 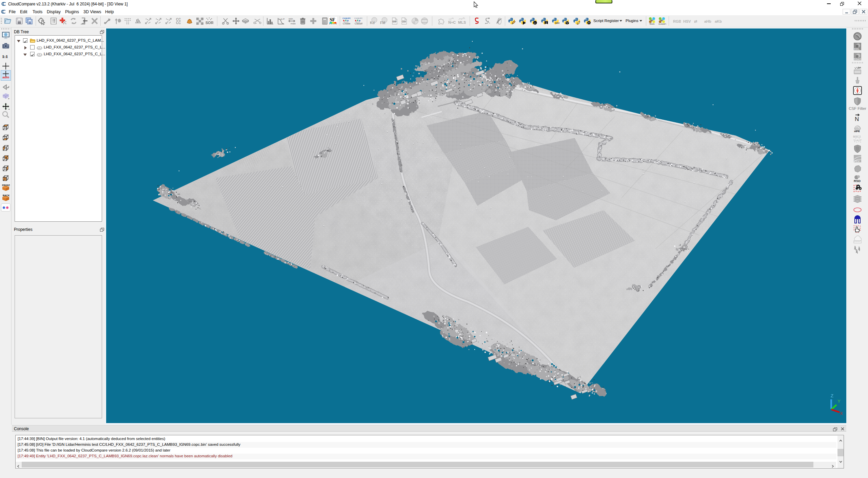 I want to click on svg-text: Z, so click(x=832, y=396).